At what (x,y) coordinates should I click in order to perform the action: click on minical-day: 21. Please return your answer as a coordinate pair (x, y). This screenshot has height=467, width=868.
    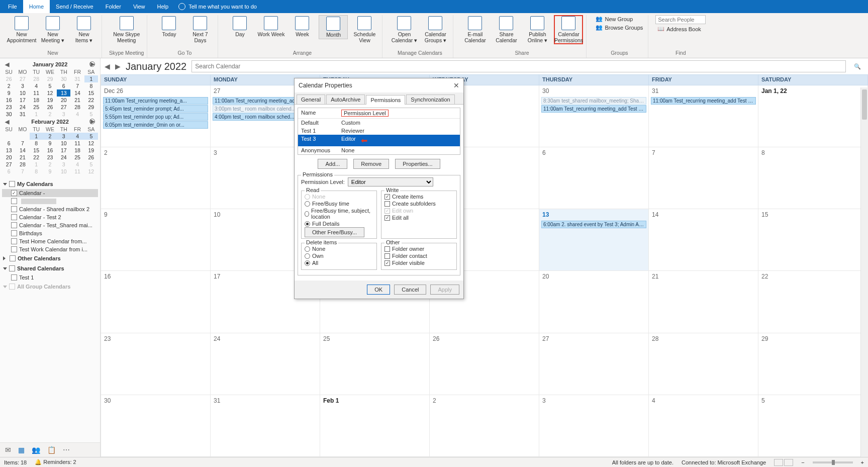
    Looking at the image, I should click on (77, 100).